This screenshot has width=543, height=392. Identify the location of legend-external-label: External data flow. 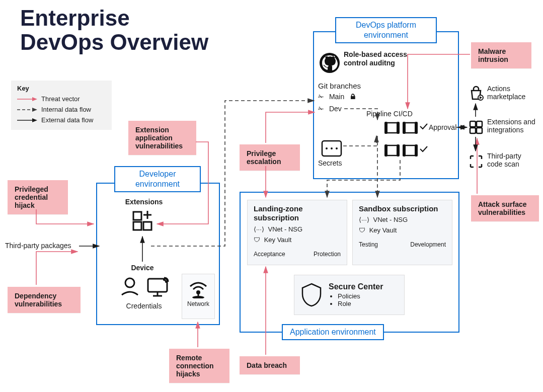
(67, 120).